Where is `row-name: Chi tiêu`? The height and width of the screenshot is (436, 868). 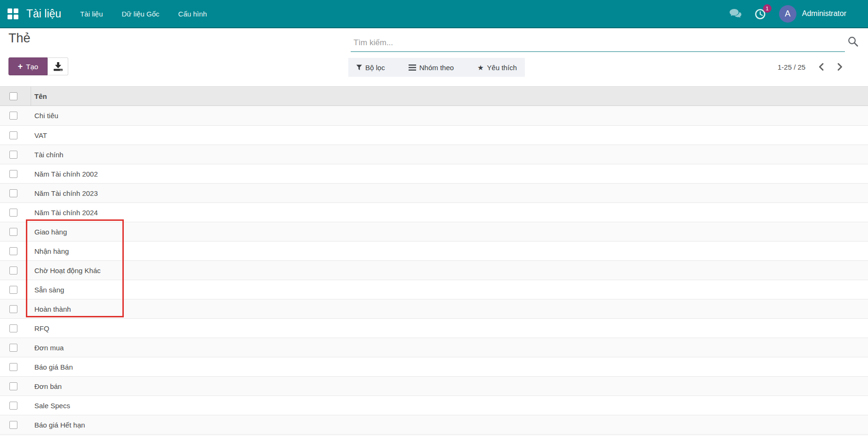
row-name: Chi tiêu is located at coordinates (45, 116).